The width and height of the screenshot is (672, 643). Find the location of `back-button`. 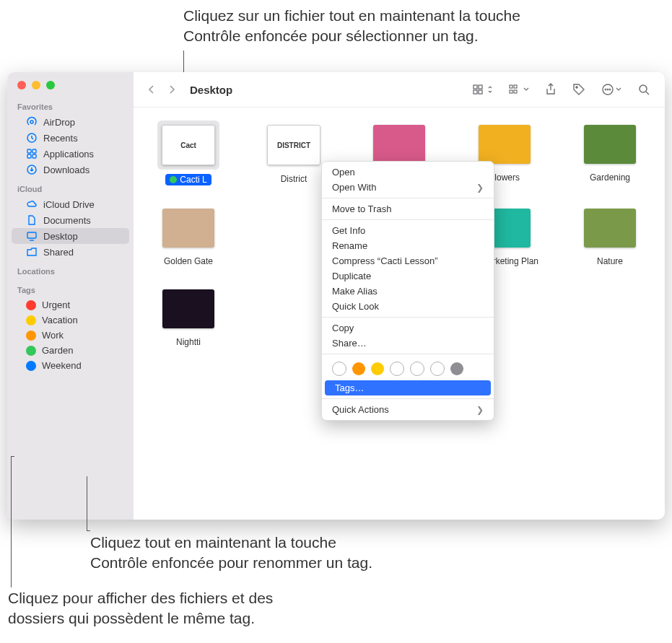

back-button is located at coordinates (152, 89).